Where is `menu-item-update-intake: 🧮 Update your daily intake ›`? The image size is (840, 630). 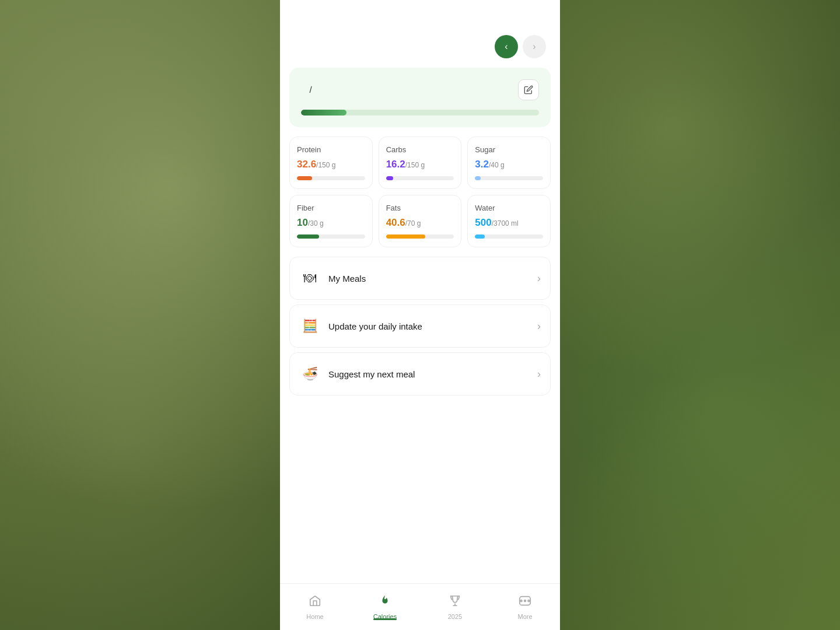 menu-item-update-intake: 🧮 Update your daily intake › is located at coordinates (420, 326).